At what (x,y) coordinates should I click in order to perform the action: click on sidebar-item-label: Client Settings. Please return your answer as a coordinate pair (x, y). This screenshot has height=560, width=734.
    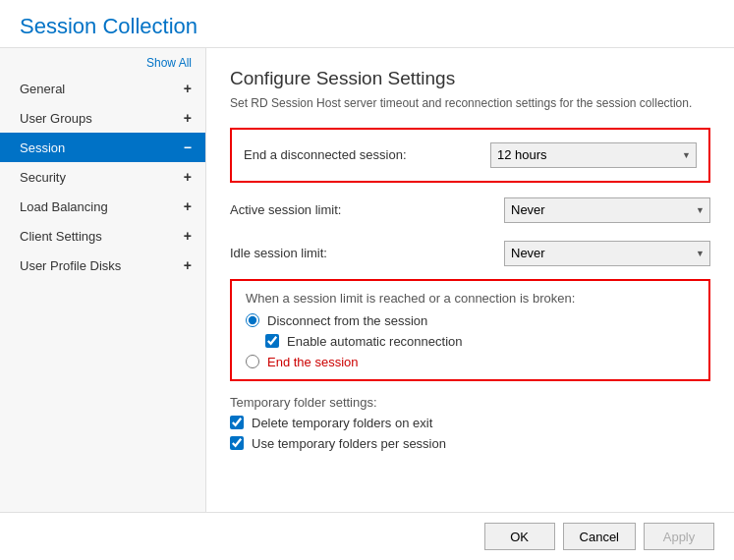
    Looking at the image, I should click on (61, 236).